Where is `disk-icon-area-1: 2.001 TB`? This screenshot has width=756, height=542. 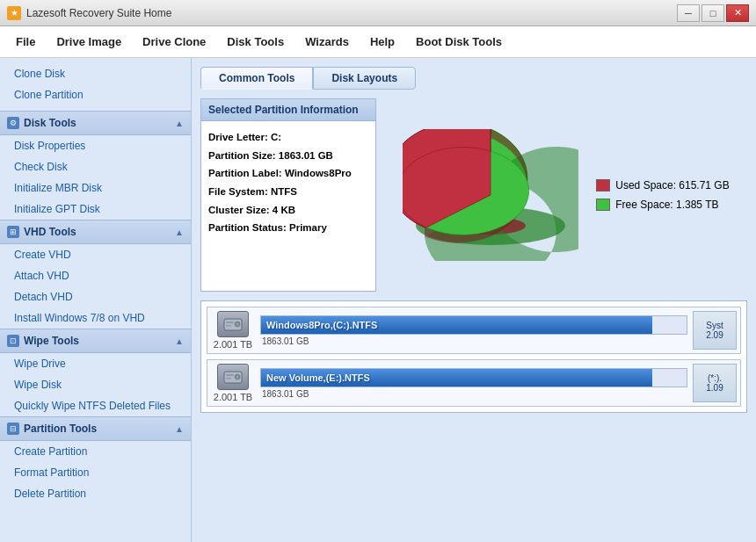
disk-icon-area-1: 2.001 TB is located at coordinates (233, 383).